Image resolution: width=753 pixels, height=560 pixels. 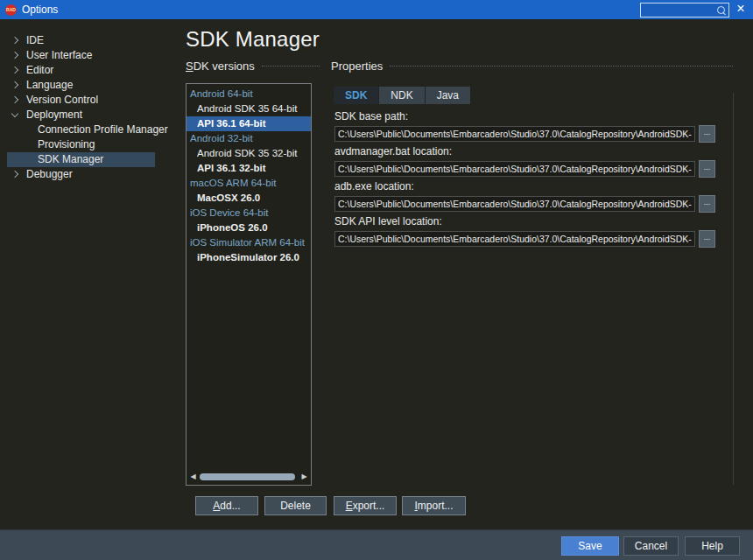 What do you see at coordinates (403, 95) in the screenshot?
I see `properties-tab-bar: SDK NDK Java` at bounding box center [403, 95].